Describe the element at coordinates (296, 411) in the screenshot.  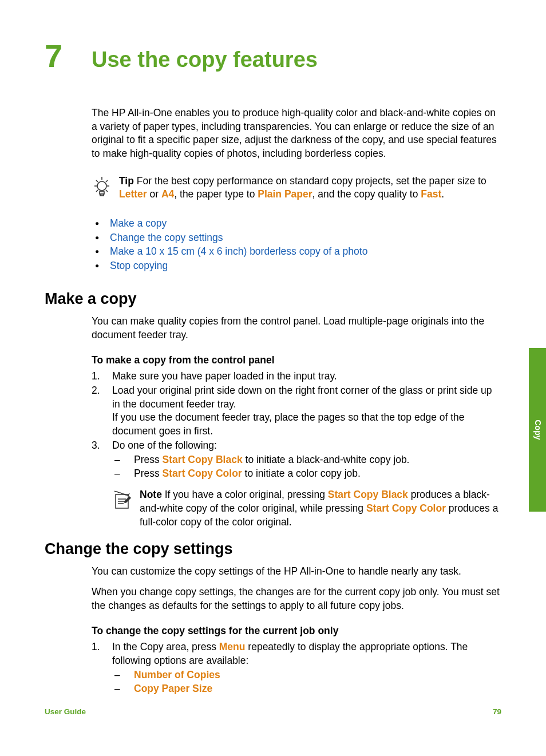
I see `step-item: Load your original print side down on th…` at that location.